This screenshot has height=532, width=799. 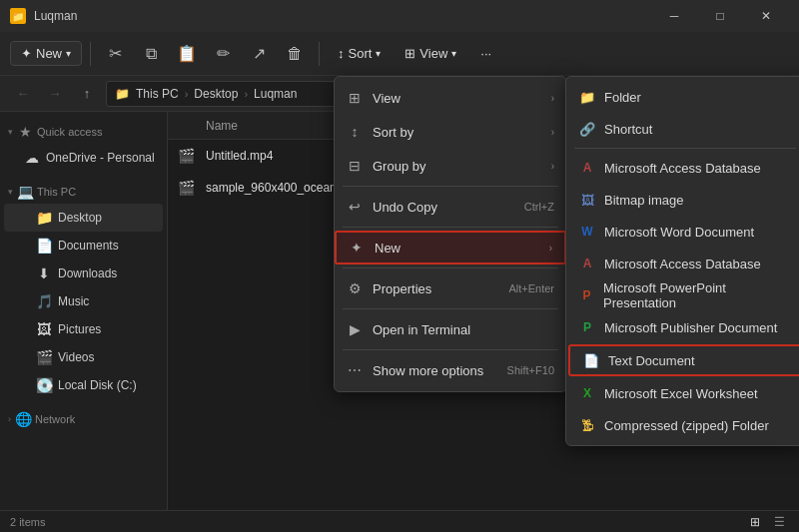 I want to click on cm-groupby-label: Group by, so click(x=457, y=166).